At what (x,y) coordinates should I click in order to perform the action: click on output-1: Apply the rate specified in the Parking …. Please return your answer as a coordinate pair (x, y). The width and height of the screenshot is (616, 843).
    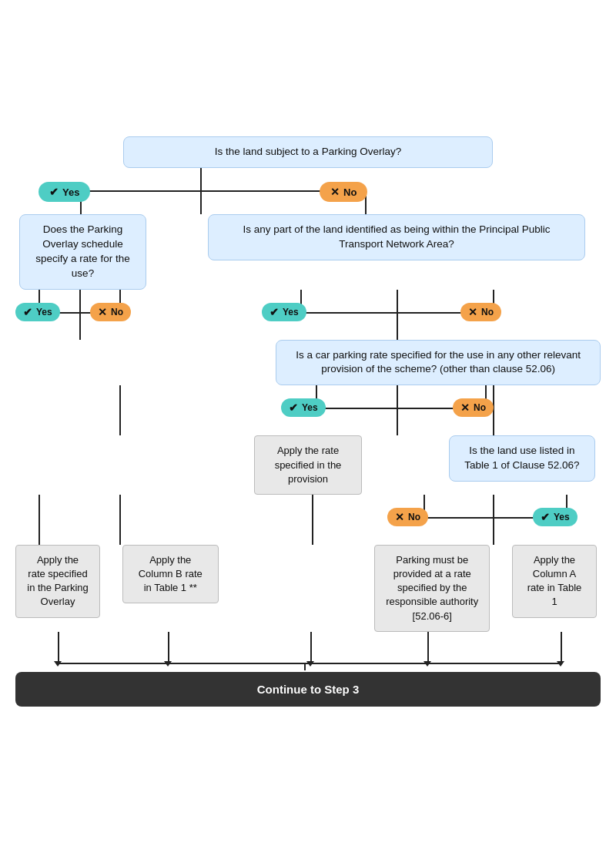
    Looking at the image, I should click on (60, 581).